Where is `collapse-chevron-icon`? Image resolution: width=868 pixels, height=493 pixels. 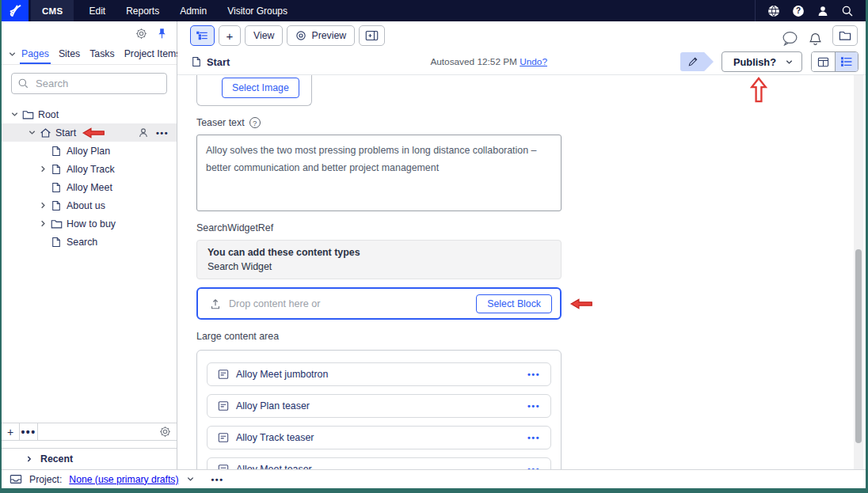
collapse-chevron-icon is located at coordinates (13, 54).